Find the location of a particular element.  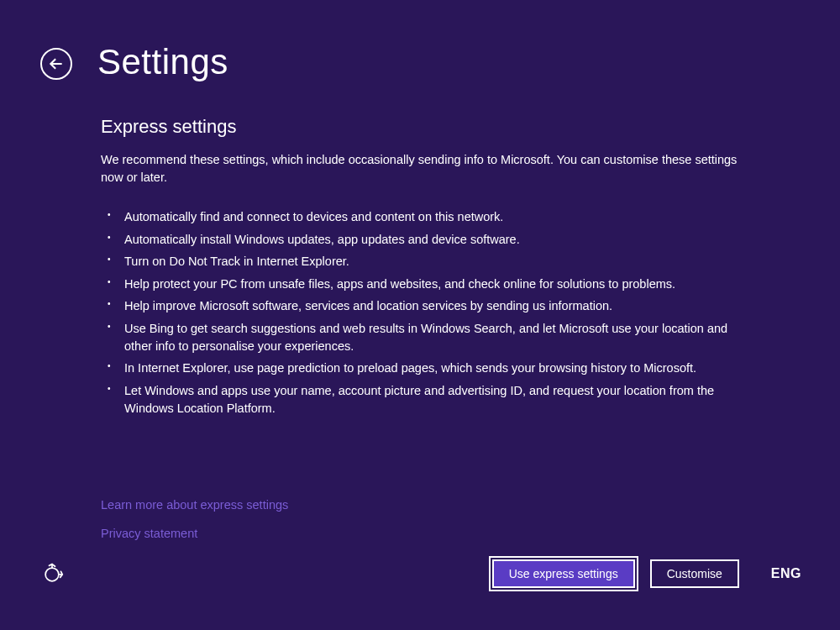

list-item: Automatically install Windows updates, a… is located at coordinates (423, 240).